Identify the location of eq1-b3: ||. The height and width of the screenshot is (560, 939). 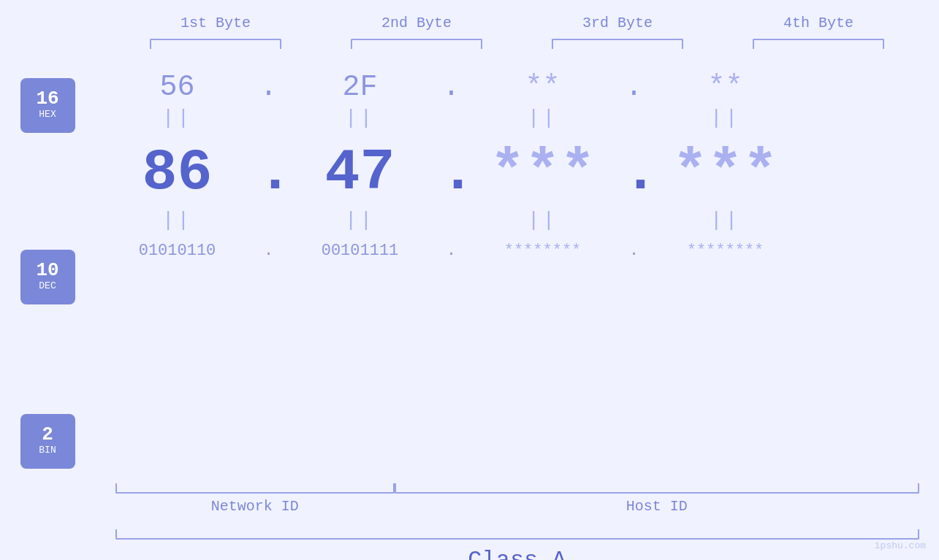
(543, 118).